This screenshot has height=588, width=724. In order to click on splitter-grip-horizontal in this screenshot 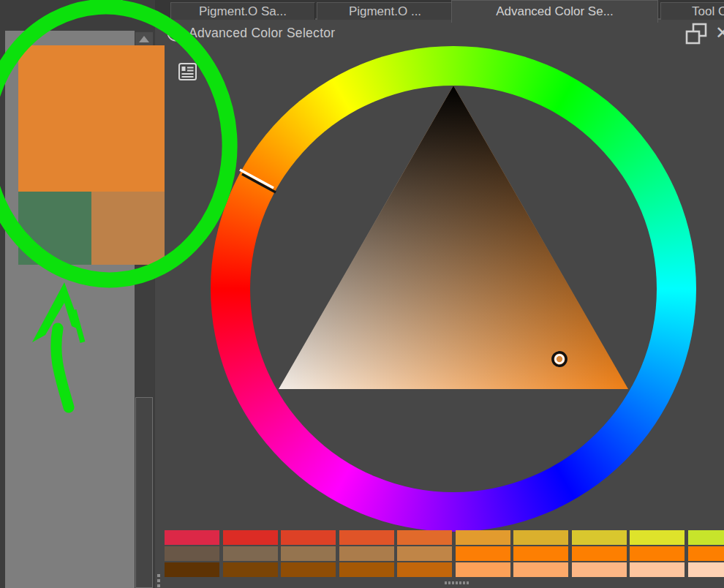, I will do `click(456, 583)`.